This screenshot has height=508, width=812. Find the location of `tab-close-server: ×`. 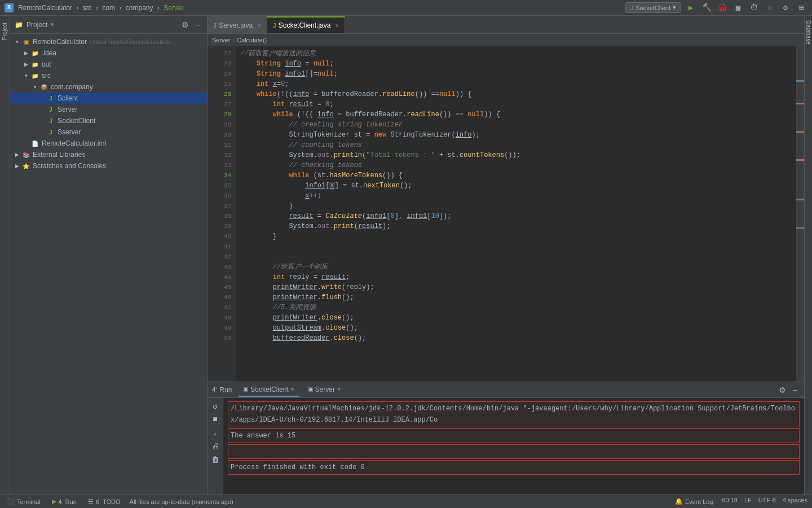

tab-close-server: × is located at coordinates (259, 25).